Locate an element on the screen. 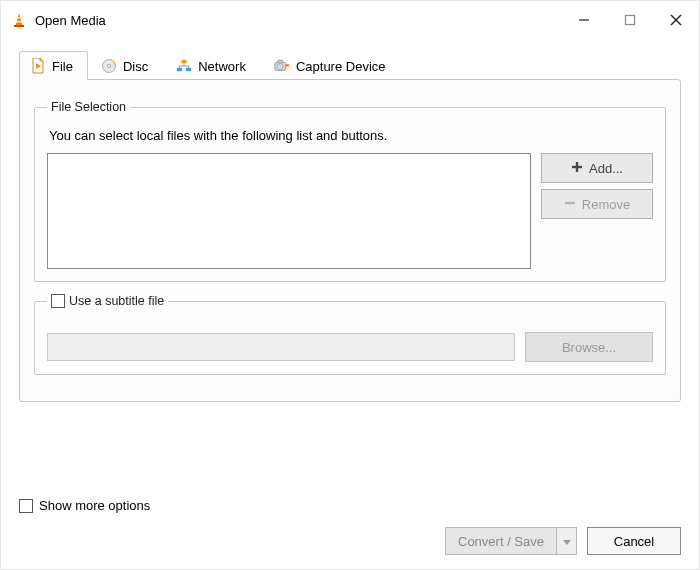  window-title: Open Media is located at coordinates (70, 20).